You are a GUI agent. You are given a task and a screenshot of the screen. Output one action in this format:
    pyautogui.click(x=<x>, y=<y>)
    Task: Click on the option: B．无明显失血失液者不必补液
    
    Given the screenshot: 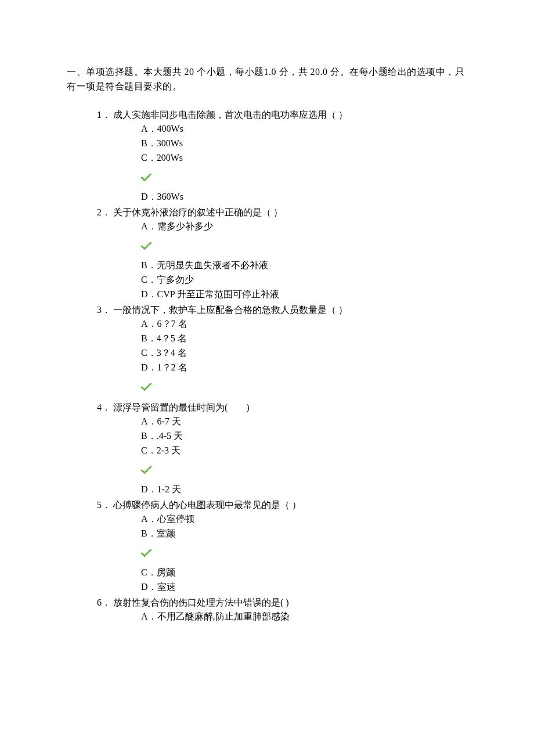 What is the action you would take?
    pyautogui.click(x=305, y=266)
    